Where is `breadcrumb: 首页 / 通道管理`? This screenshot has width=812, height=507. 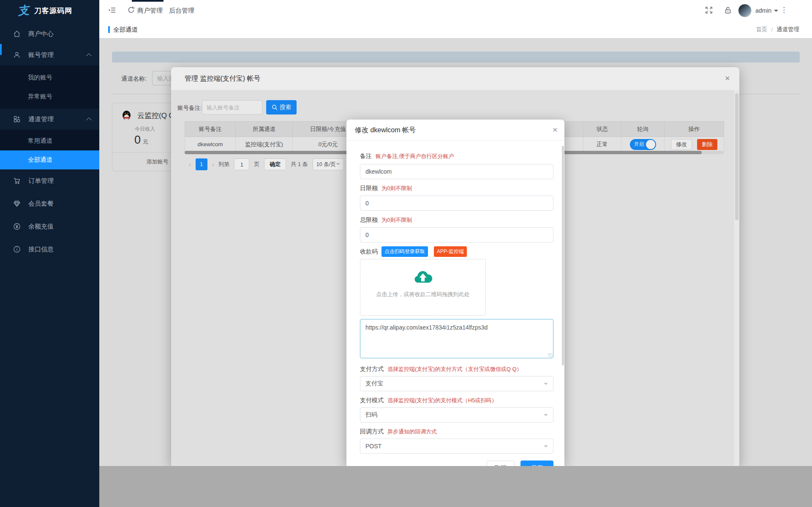
breadcrumb: 首页 / 通道管理 is located at coordinates (777, 30).